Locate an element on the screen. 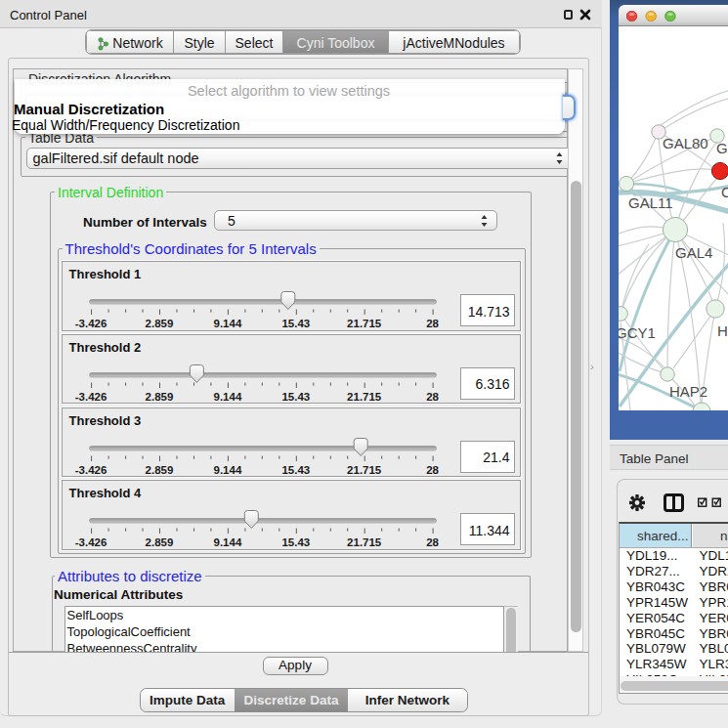 The width and height of the screenshot is (728, 728). svg-text: GAL11 is located at coordinates (651, 203).